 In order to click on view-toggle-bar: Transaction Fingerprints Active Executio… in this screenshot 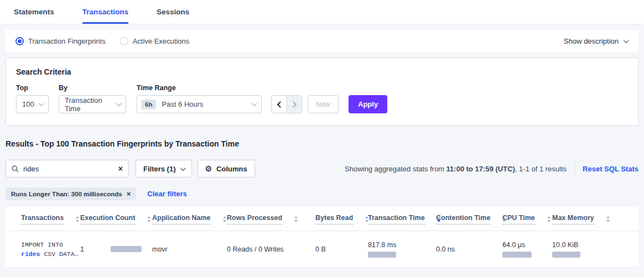, I will do `click(322, 41)`.